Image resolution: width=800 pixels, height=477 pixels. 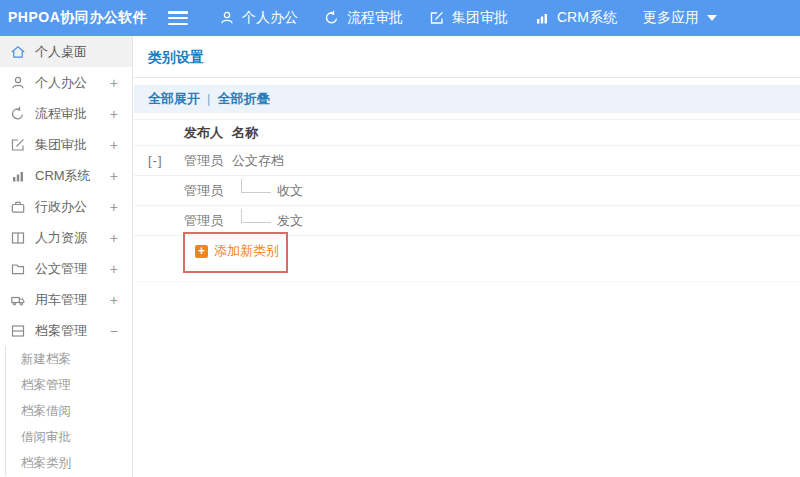 I want to click on sidebar-item-hr: 人力资源 +, so click(x=66, y=238).